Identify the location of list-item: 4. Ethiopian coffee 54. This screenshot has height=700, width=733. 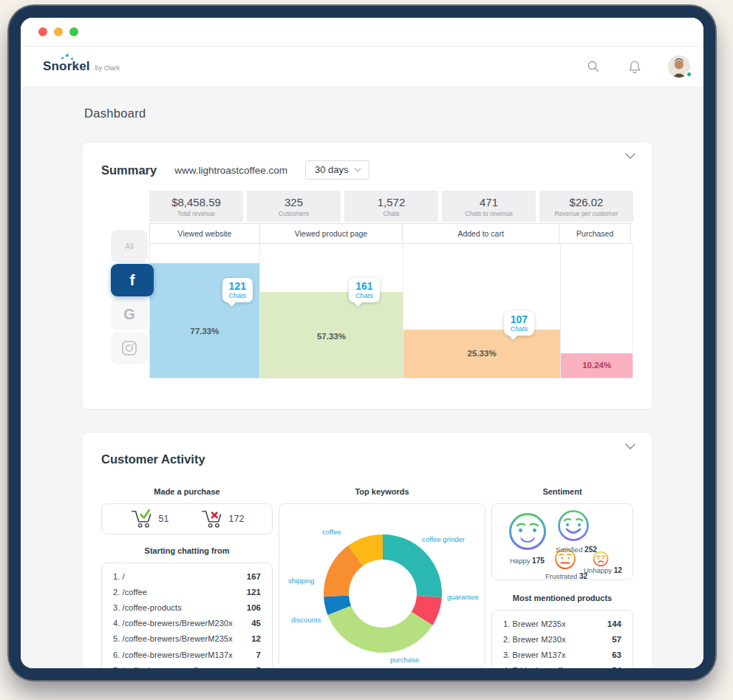
(562, 665).